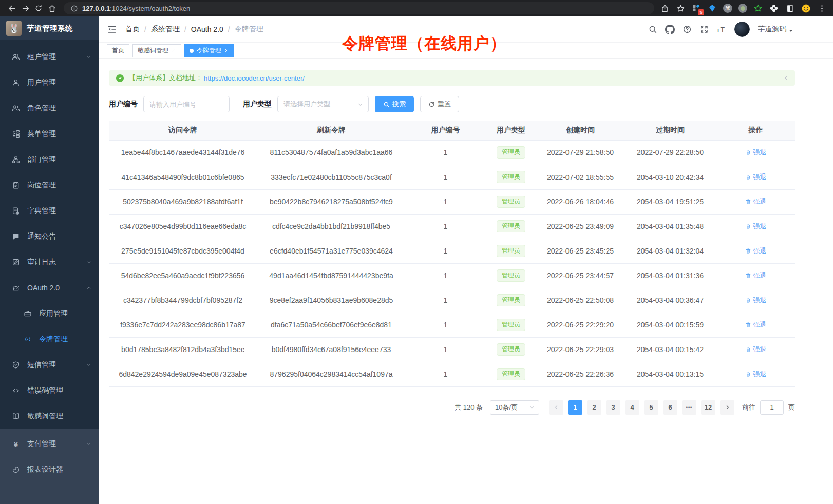 This screenshot has height=504, width=833. What do you see at coordinates (207, 29) in the screenshot?
I see `breadcrumb-item-2: OAuth 2.0` at bounding box center [207, 29].